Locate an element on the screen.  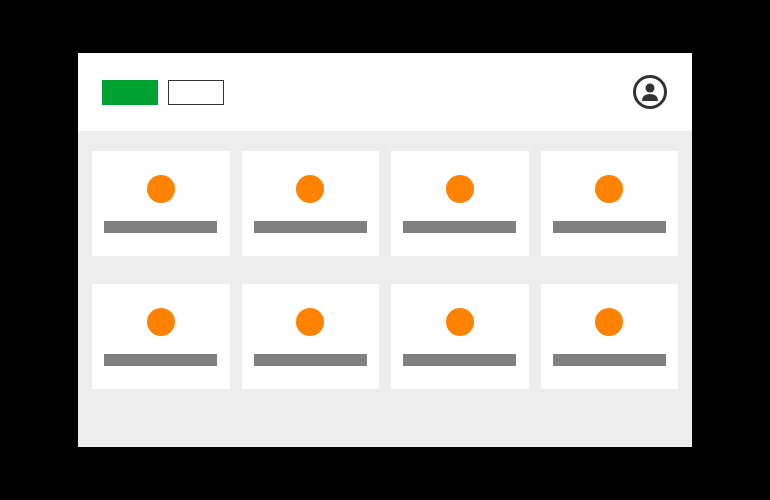
tab-active is located at coordinates (130, 92).